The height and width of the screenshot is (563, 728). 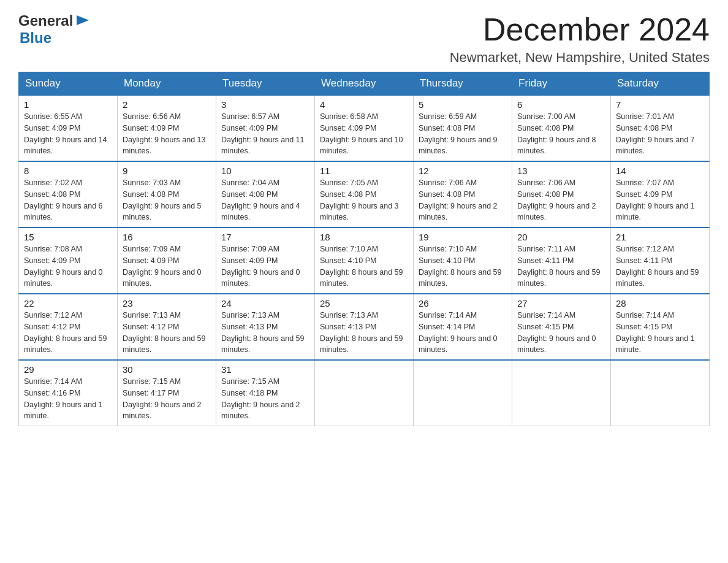 What do you see at coordinates (266, 261) in the screenshot?
I see `calendar-cell: 17Sunrise: 7:09 AMSunset: 4:09 PMDayligh…` at bounding box center [266, 261].